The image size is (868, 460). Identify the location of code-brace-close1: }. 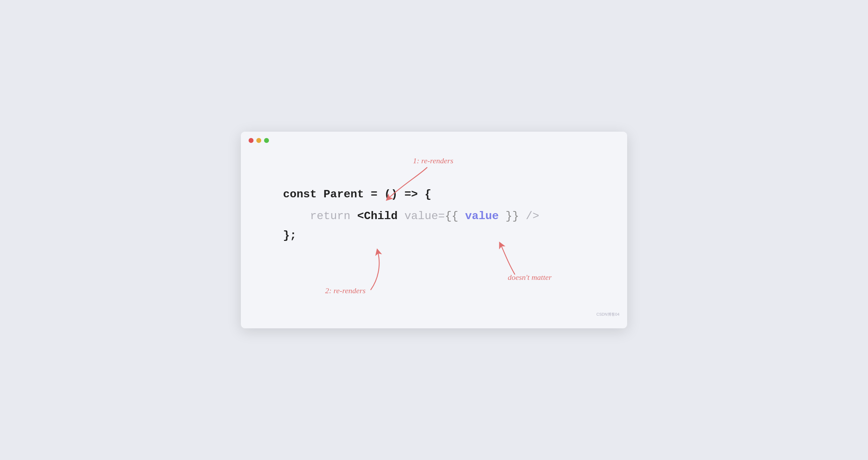
(509, 216).